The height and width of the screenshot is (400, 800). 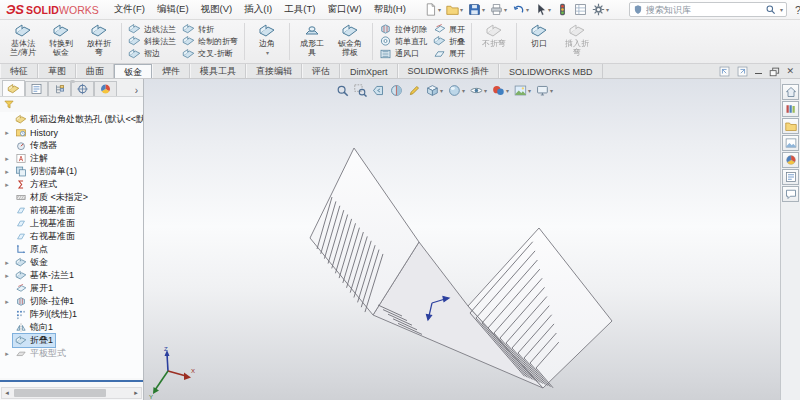 I want to click on view-settings-button: ▾, so click(x=544, y=90).